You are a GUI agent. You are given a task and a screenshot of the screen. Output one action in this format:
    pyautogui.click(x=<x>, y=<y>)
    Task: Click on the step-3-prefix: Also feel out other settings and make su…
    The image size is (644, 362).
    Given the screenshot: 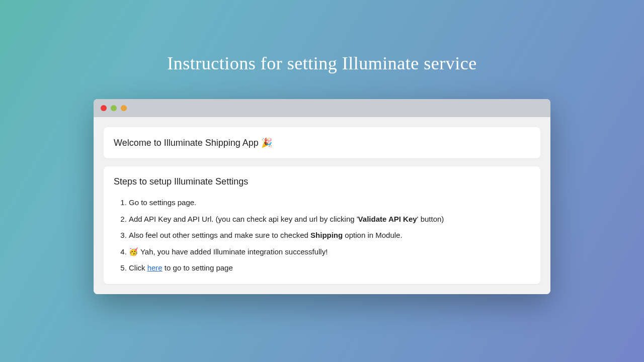 What is the action you would take?
    pyautogui.click(x=219, y=235)
    